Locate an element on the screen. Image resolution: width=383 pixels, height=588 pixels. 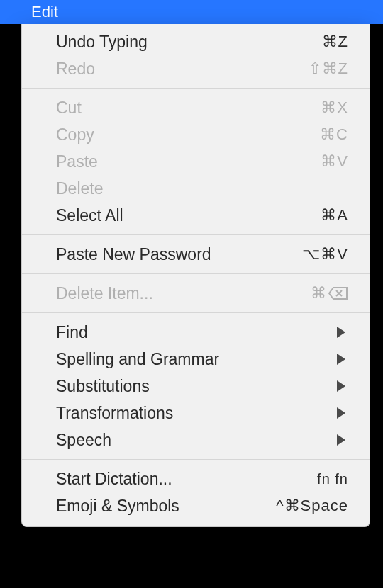
menu-label-cut: Cut is located at coordinates (69, 108).